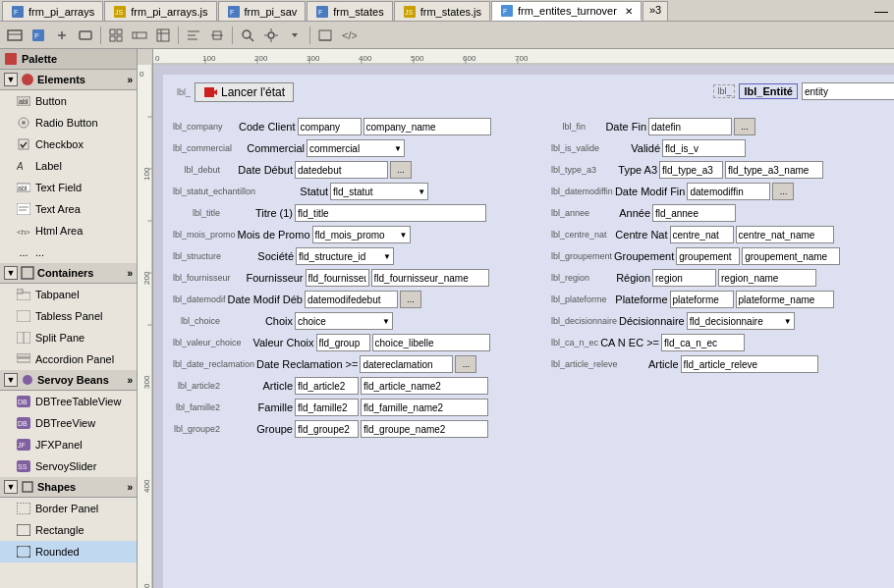 This screenshot has height=588, width=894. What do you see at coordinates (344, 343) in the screenshot?
I see `group-input` at bounding box center [344, 343].